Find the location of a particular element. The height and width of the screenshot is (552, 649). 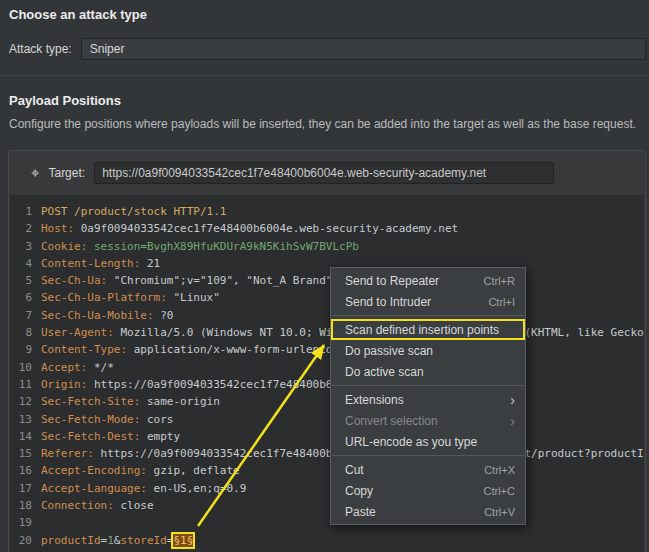

line-number: 6 is located at coordinates (22, 298).